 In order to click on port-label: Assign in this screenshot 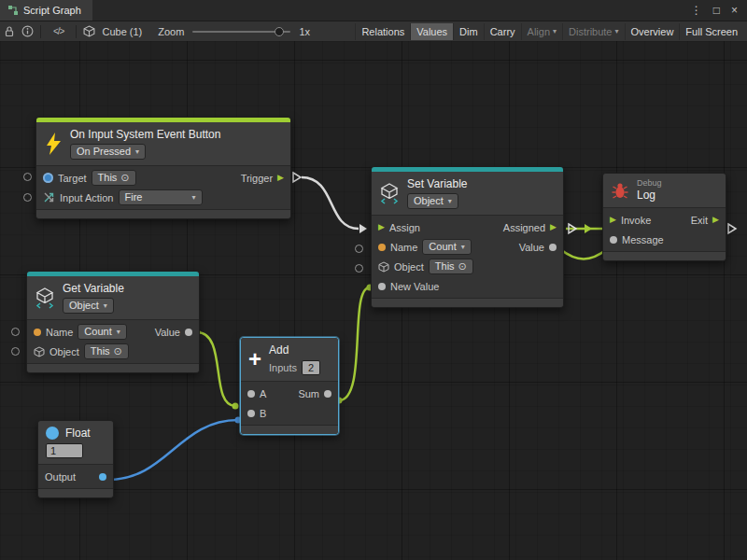, I will do `click(405, 228)`.